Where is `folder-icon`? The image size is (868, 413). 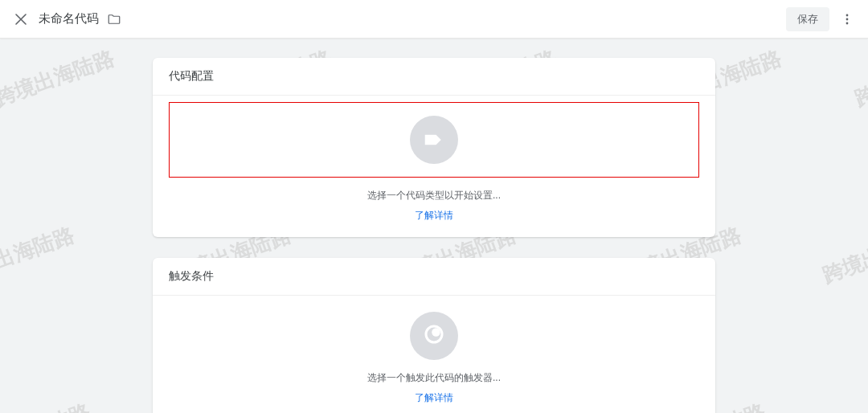 folder-icon is located at coordinates (114, 19).